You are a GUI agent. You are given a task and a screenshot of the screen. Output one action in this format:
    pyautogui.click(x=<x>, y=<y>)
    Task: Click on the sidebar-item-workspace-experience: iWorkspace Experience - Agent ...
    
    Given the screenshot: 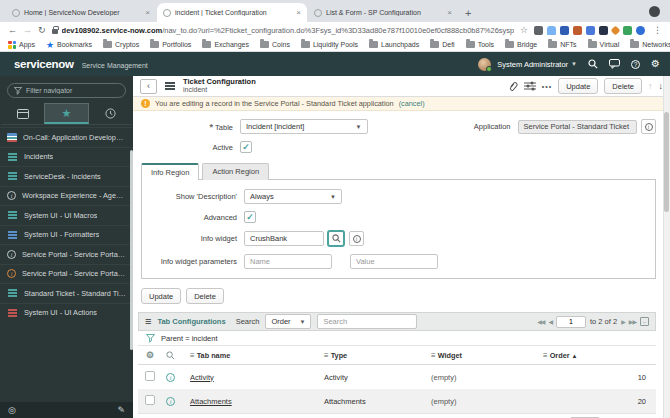 What is the action you would take?
    pyautogui.click(x=66, y=196)
    